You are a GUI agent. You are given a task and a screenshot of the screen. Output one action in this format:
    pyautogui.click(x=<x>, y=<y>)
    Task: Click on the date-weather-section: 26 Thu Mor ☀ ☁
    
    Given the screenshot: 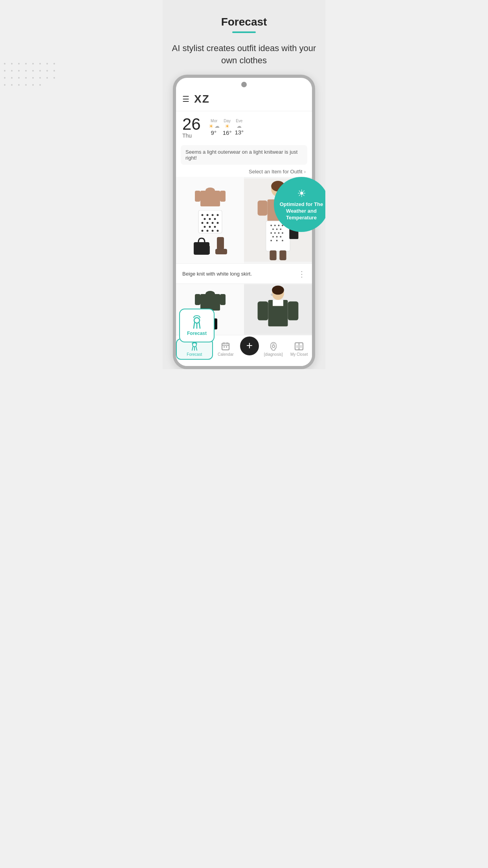 What is the action you would take?
    pyautogui.click(x=244, y=127)
    